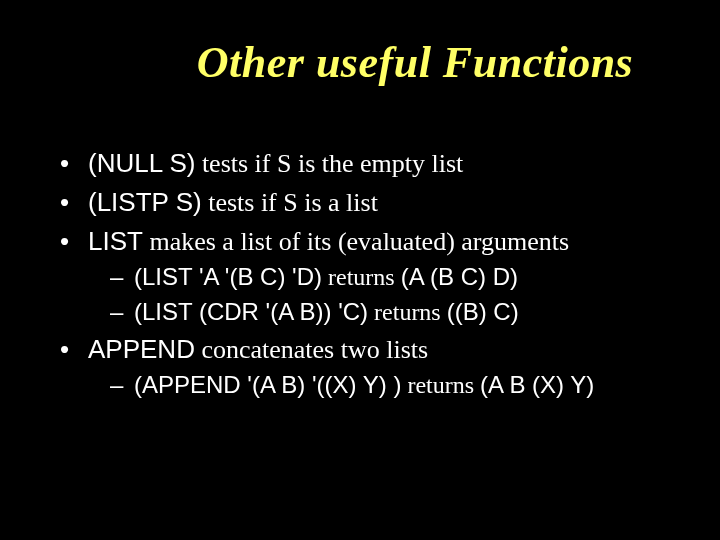  Describe the element at coordinates (290, 202) in the screenshot. I see `prose-span: tests if S is a list` at that location.